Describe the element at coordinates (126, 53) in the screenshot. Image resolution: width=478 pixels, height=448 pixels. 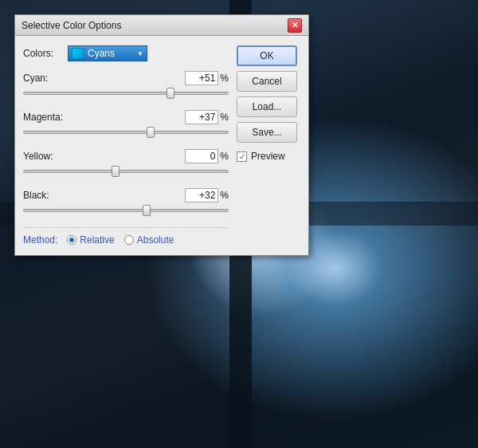
I see `colors-row: Colors: Cyans ▼` at that location.